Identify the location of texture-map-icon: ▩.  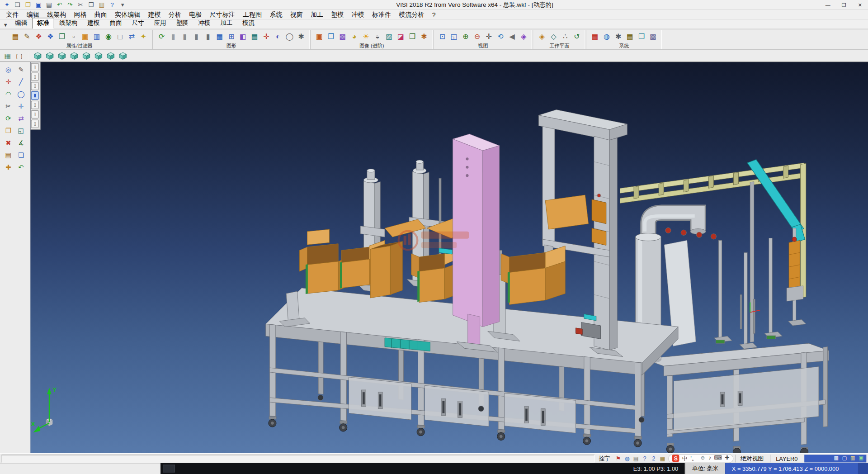
(343, 36).